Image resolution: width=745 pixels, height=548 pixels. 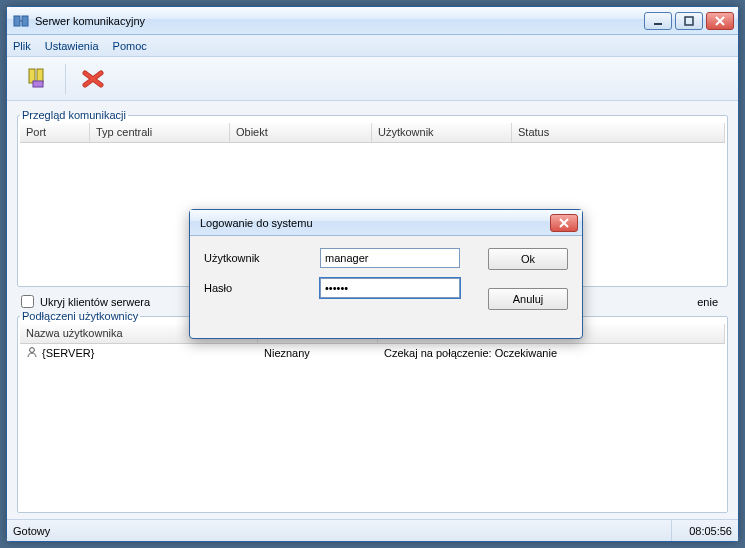 I want to click on tool-delete-button, so click(x=93, y=79).